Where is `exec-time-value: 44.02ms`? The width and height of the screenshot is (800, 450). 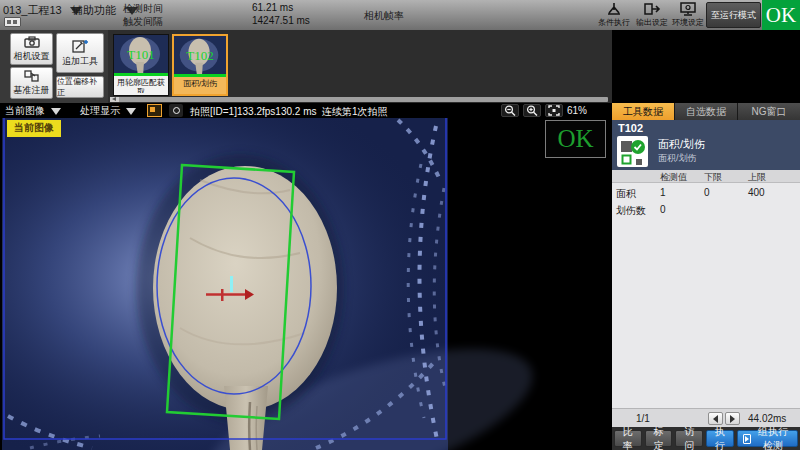 exec-time-value: 44.02ms is located at coordinates (767, 418).